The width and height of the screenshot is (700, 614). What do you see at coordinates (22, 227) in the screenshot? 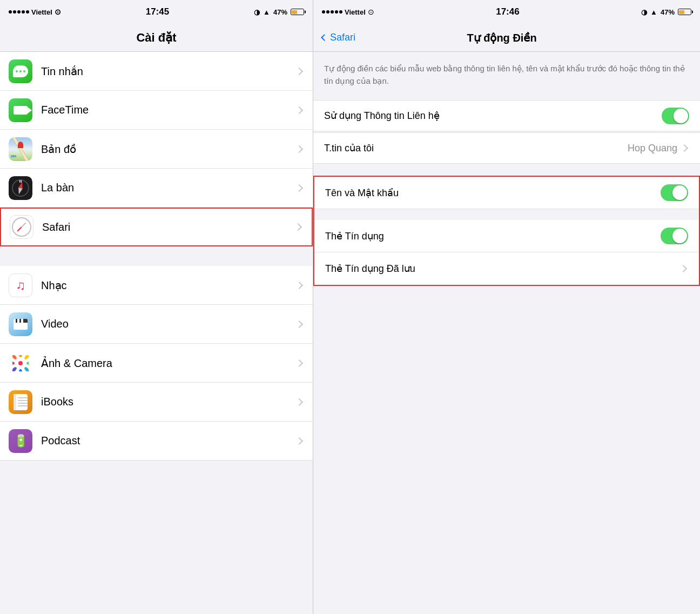
I see `safari-icon` at bounding box center [22, 227].